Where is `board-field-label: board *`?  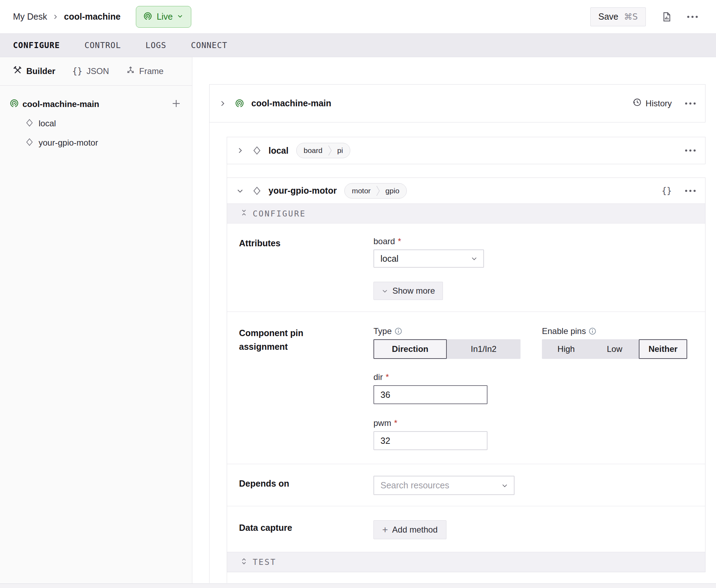
board-field-label: board * is located at coordinates (539, 241).